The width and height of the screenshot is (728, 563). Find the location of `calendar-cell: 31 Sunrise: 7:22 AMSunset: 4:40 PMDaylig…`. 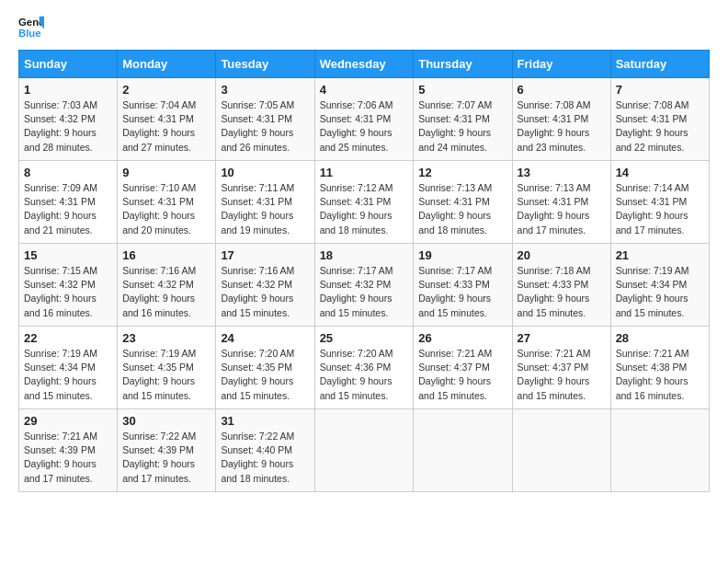

calendar-cell: 31 Sunrise: 7:22 AMSunset: 4:40 PMDaylig… is located at coordinates (265, 451).